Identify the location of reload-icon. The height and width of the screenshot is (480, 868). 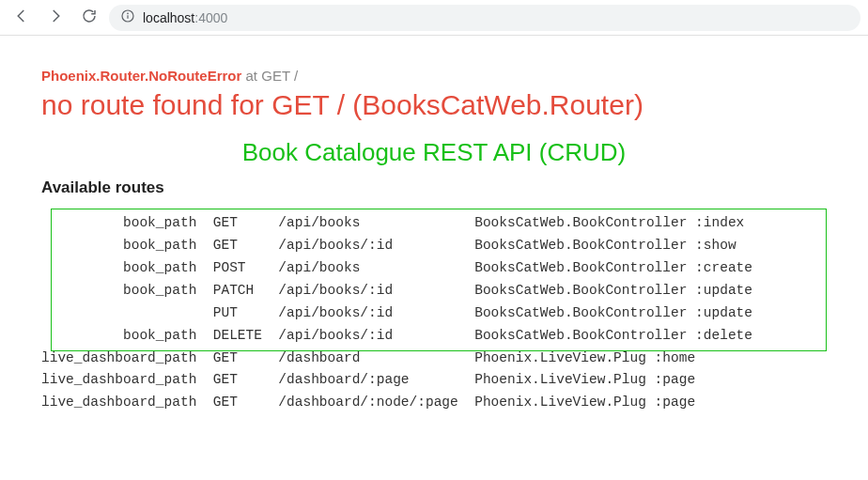
(89, 18).